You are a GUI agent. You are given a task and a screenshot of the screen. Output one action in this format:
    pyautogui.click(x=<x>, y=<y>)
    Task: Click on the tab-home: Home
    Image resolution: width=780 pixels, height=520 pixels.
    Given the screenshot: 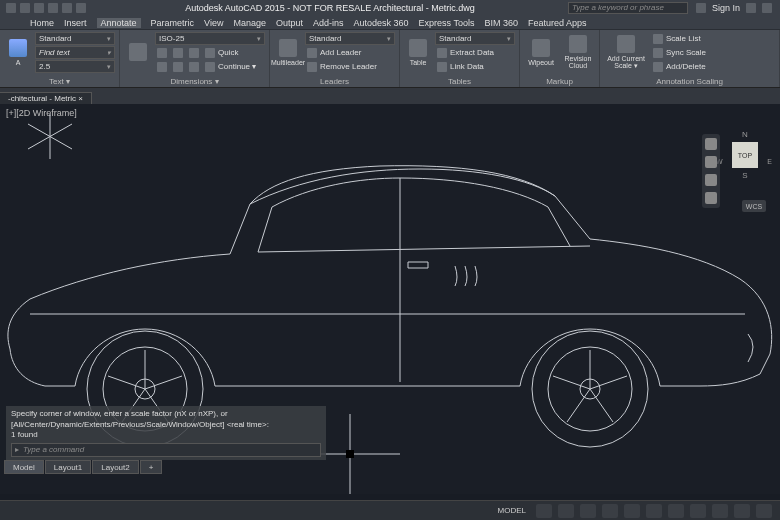 What is the action you would take?
    pyautogui.click(x=42, y=23)
    